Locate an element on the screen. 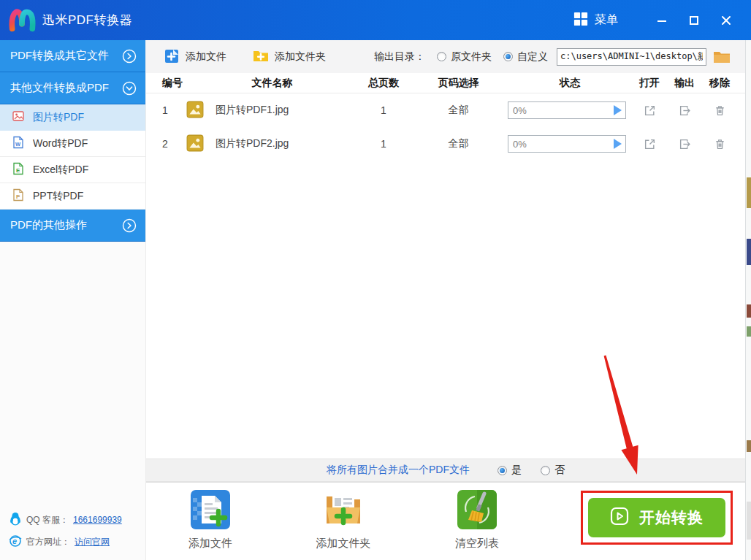 This screenshot has height=560, width=751. section-label: PDF的其他操作 is located at coordinates (48, 225).